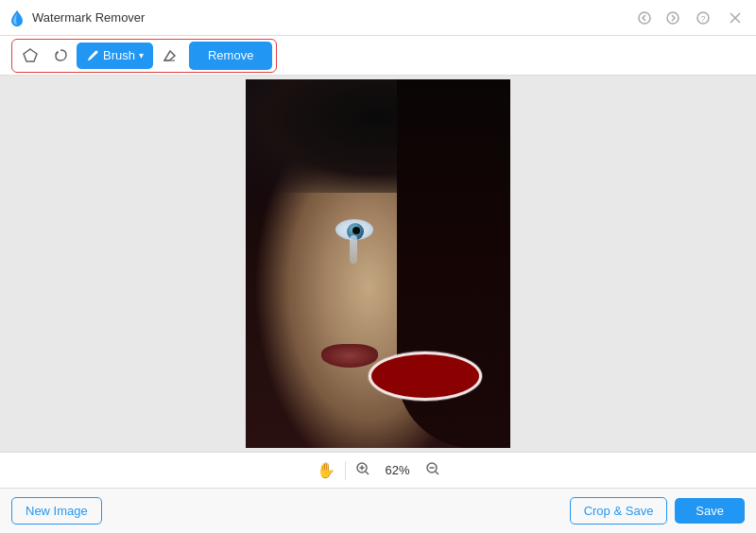  I want to click on divider, so click(346, 471).